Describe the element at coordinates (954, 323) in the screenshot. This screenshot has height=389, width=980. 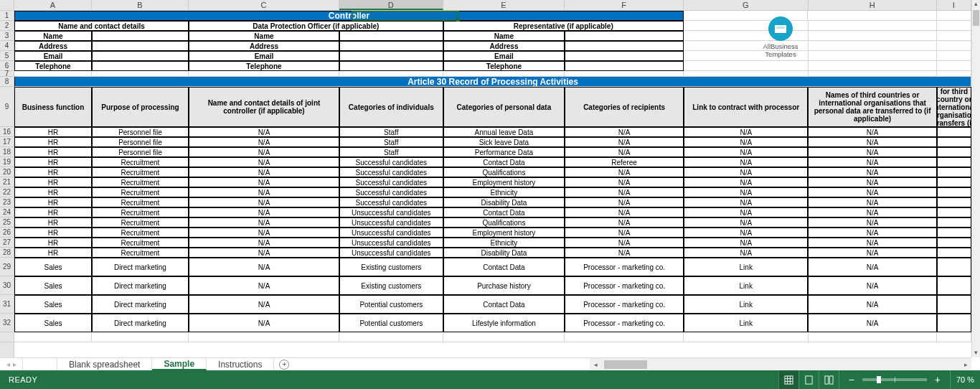
I see `table-cell-r16-c8` at that location.